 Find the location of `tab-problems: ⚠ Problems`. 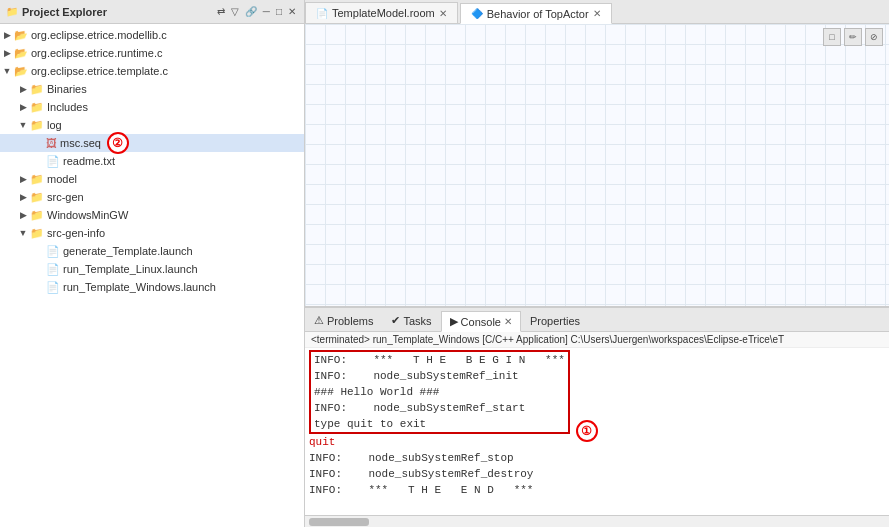

tab-problems: ⚠ Problems is located at coordinates (344, 320).